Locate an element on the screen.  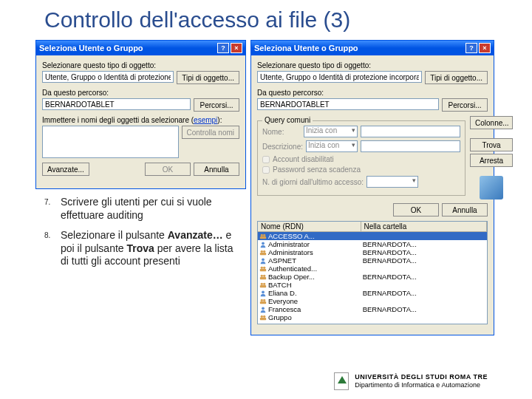
instruction-number: 8. is located at coordinates (52, 248).